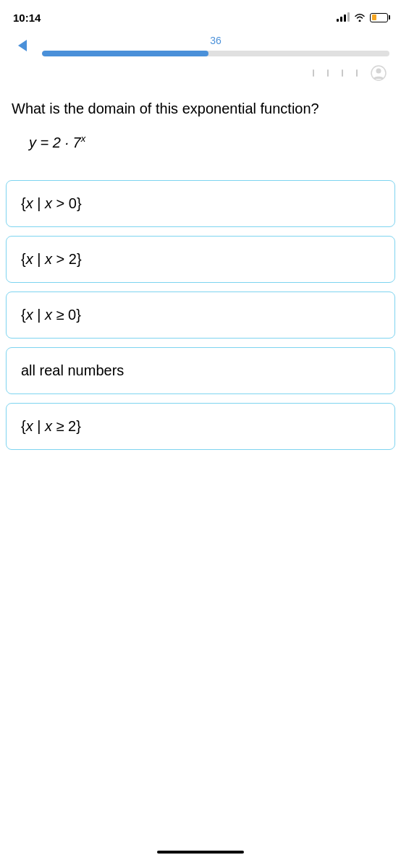 The width and height of the screenshot is (401, 868). I want to click on choice-item-2: {x | x > 2}, so click(200, 259).